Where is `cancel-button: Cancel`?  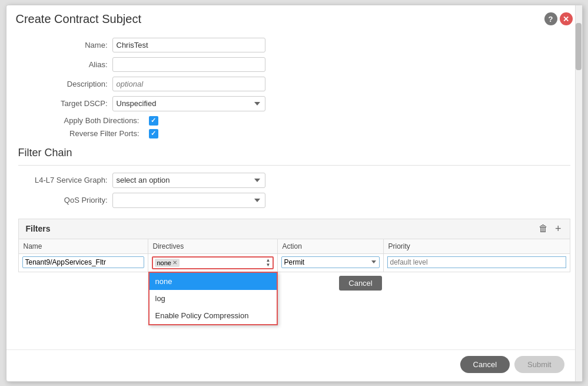
cancel-button: Cancel is located at coordinates (485, 364).